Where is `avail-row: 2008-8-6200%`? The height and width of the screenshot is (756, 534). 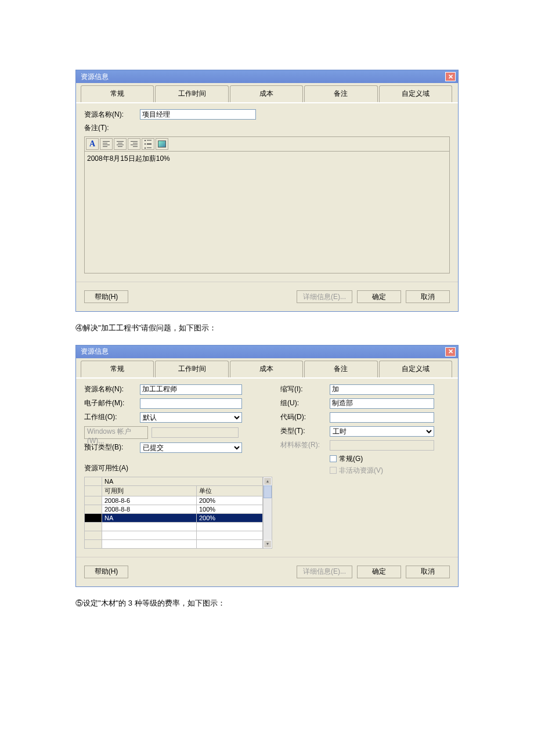
avail-row: 2008-8-6200% is located at coordinates (174, 501).